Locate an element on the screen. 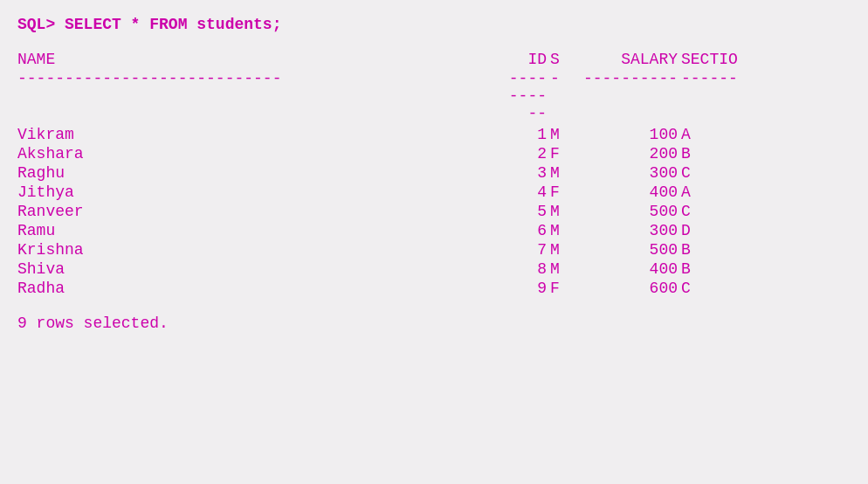 This screenshot has height=484, width=868. cell-id: 3 is located at coordinates (528, 173).